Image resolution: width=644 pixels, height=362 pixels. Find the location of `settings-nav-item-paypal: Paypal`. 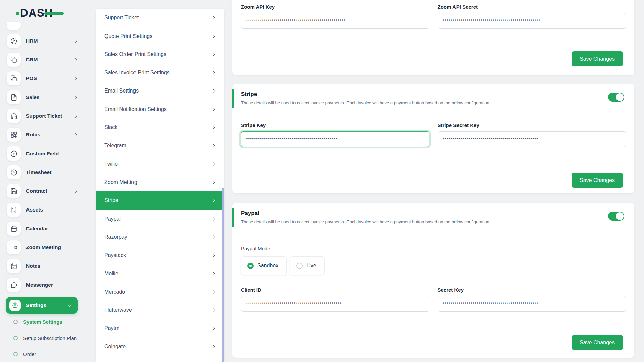

settings-nav-item-paypal: Paypal is located at coordinates (160, 219).